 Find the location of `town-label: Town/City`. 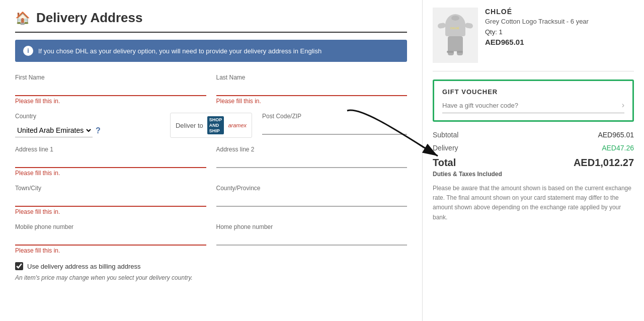

town-label: Town/City is located at coordinates (111, 188).